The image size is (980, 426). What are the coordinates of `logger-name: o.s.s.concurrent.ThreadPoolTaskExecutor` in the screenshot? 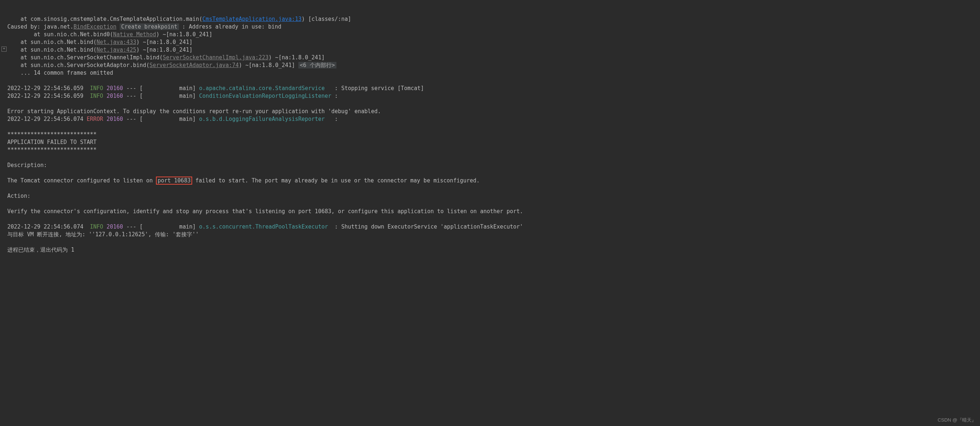 It's located at (265, 227).